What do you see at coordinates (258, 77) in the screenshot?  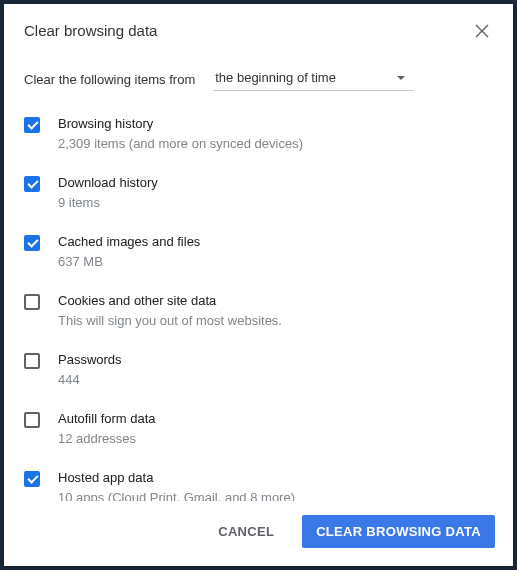 I see `time-range-row: Clear the following items from the begin…` at bounding box center [258, 77].